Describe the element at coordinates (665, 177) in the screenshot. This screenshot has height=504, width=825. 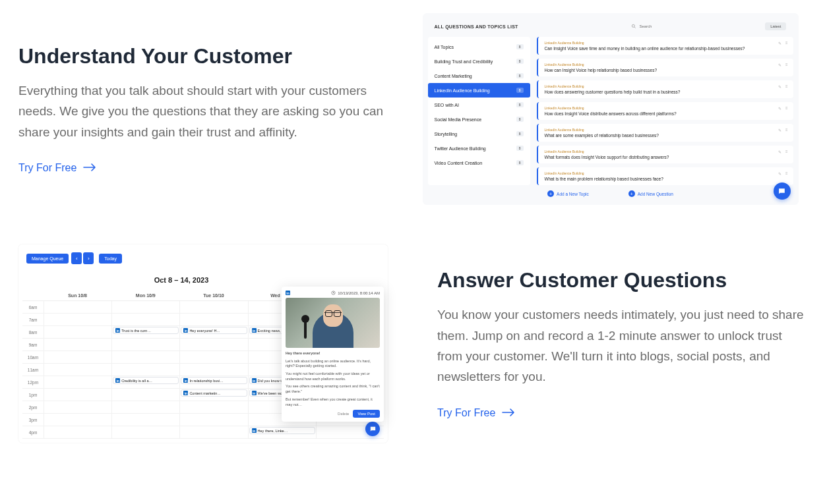
I see `question-card: LinkedIn Audience BuildingWhat is the ma…` at that location.